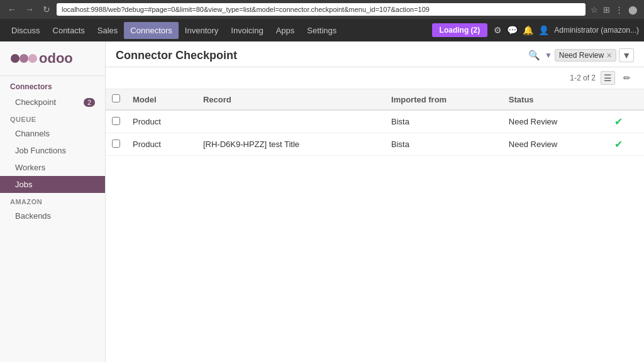 Image resolution: width=644 pixels, height=362 pixels. What do you see at coordinates (53, 167) in the screenshot?
I see `sidebar-item-workers: Workers` at bounding box center [53, 167].